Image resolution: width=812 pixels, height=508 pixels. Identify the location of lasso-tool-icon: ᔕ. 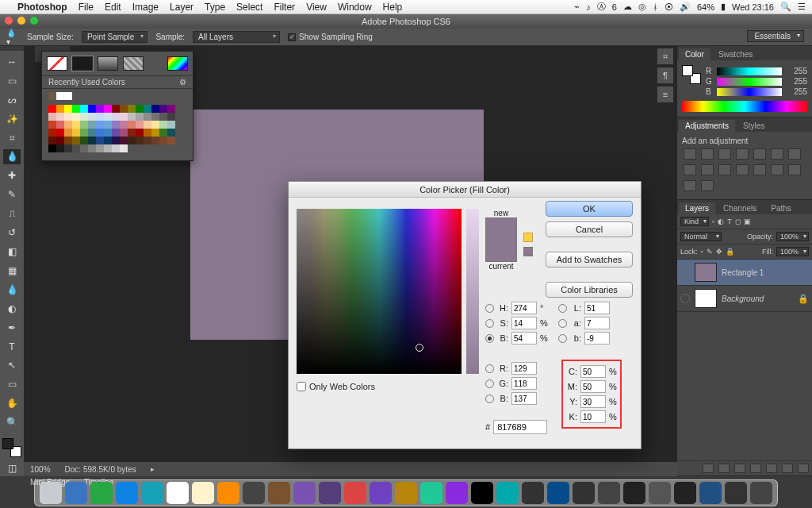
(12, 100).